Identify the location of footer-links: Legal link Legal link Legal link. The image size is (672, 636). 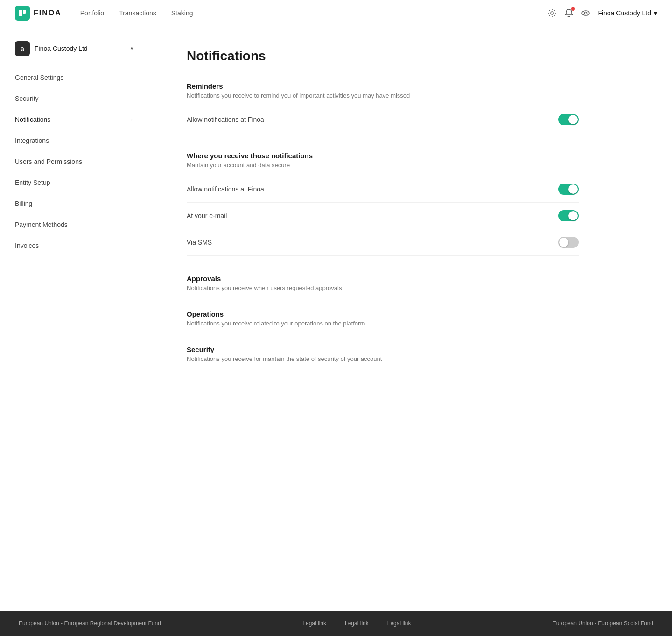
(357, 623).